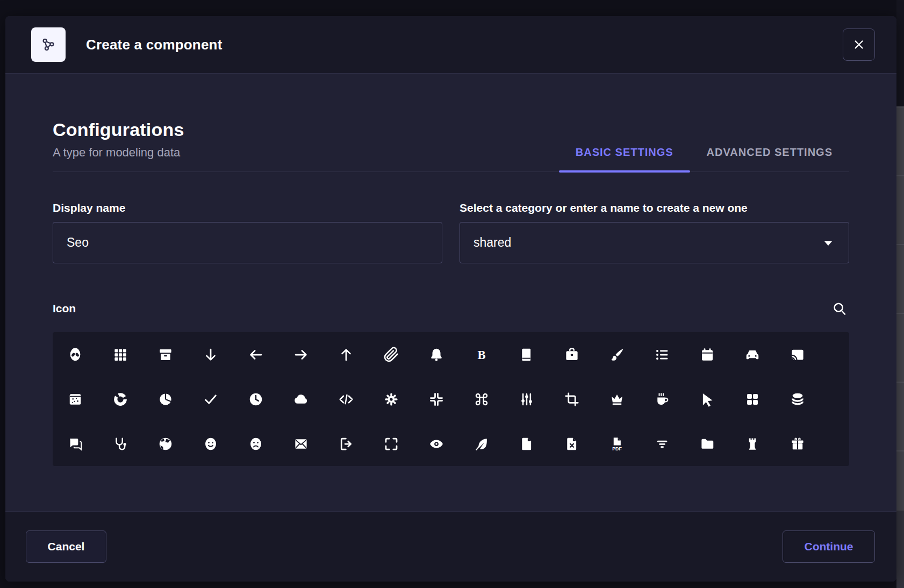  I want to click on expand-icon, so click(391, 444).